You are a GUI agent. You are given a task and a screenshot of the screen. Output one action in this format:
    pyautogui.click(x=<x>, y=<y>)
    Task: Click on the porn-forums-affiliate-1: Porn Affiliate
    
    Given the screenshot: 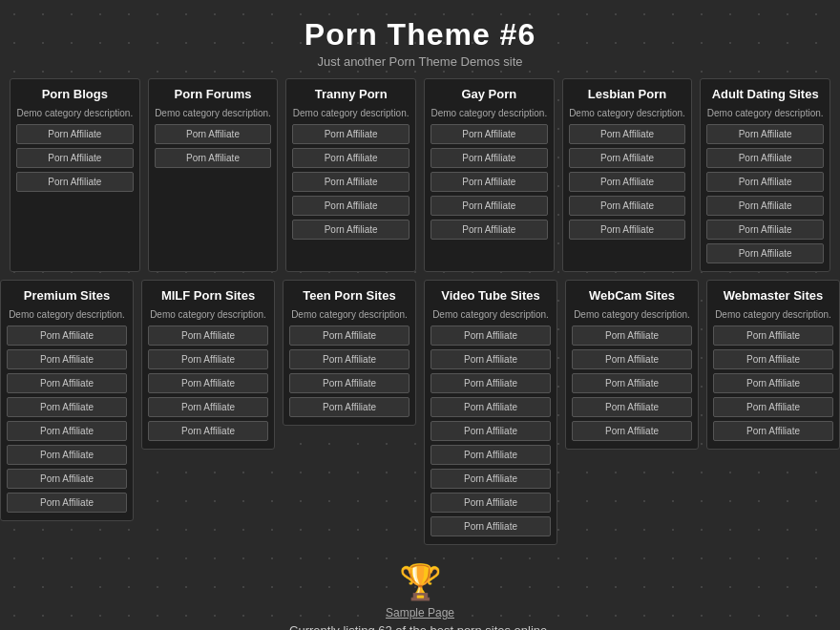 What is the action you would take?
    pyautogui.click(x=214, y=134)
    